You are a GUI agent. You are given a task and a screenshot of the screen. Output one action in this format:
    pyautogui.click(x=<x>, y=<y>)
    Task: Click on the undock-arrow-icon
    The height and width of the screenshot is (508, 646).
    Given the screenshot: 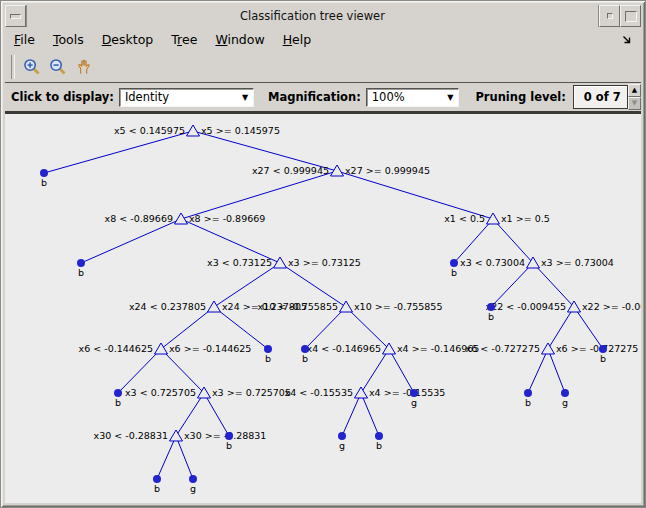 What is the action you would take?
    pyautogui.click(x=627, y=40)
    